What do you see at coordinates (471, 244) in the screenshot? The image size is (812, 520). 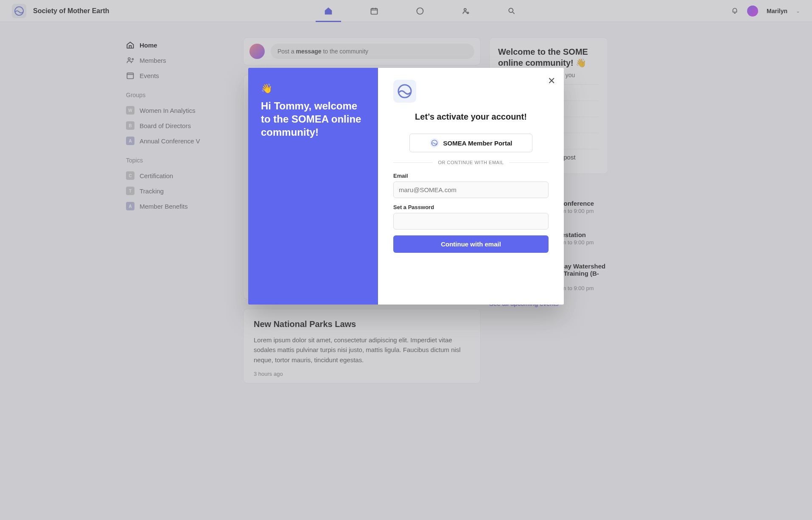 I see `continue-button: Continue with email` at bounding box center [471, 244].